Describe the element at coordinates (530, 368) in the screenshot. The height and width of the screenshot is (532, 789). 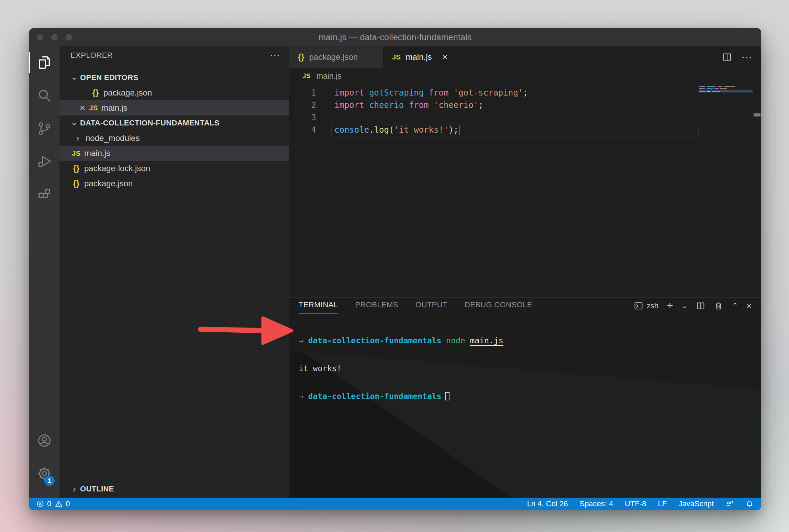
I see `terminal-line: it works!` at that location.